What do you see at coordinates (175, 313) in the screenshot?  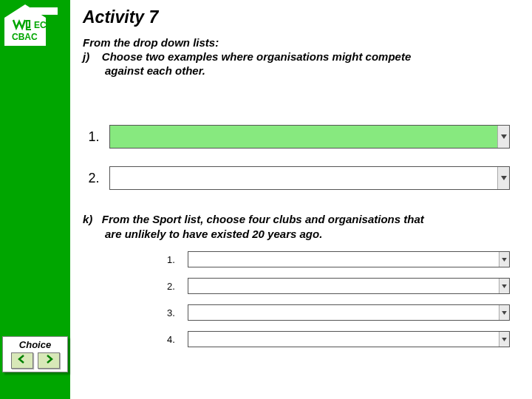 I see `dropdown-number: 3.` at bounding box center [175, 313].